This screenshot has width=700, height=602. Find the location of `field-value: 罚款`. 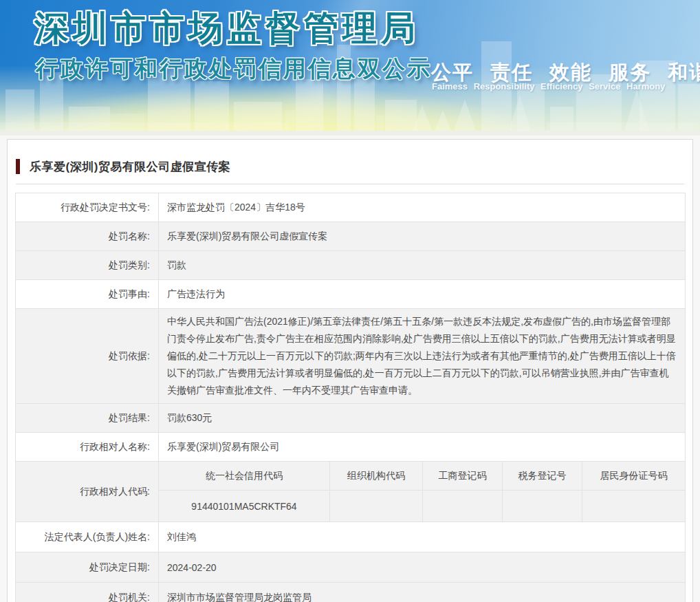

field-value: 罚款 is located at coordinates (422, 266).